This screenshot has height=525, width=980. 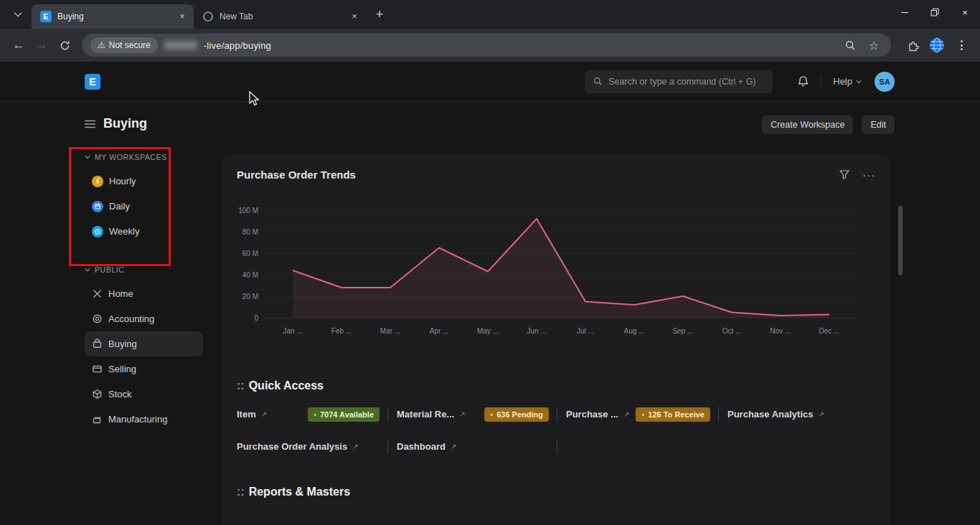 What do you see at coordinates (292, 446) in the screenshot?
I see `link-label: Purchase Order Analysis` at bounding box center [292, 446].